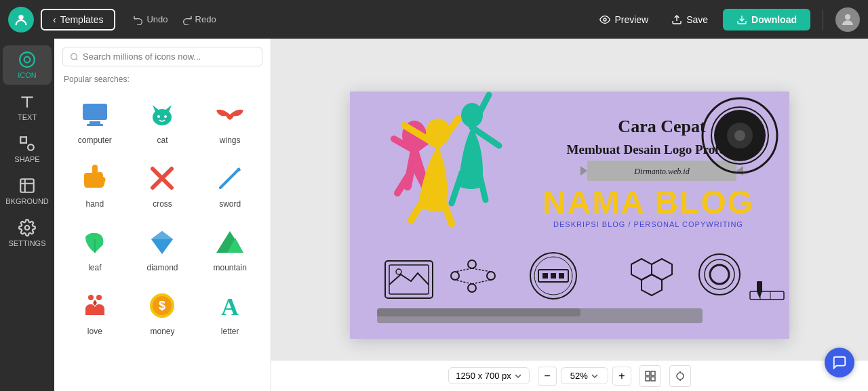 The height and width of the screenshot is (391, 868). Describe the element at coordinates (650, 376) in the screenshot. I see `grid-icon` at that location.